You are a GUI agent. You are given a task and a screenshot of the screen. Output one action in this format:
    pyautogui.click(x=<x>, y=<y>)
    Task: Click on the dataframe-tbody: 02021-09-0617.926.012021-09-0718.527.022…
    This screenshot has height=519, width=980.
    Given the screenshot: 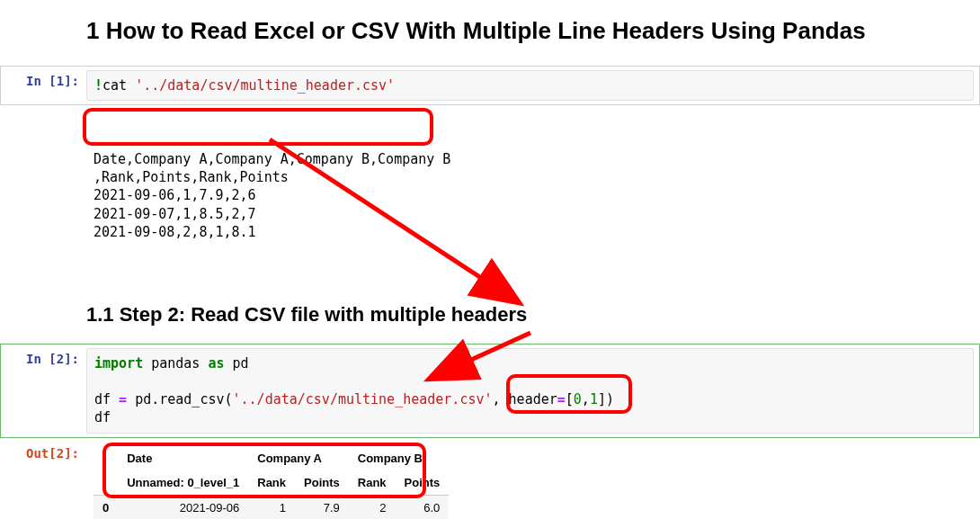 What is the action you would take?
    pyautogui.click(x=272, y=507)
    